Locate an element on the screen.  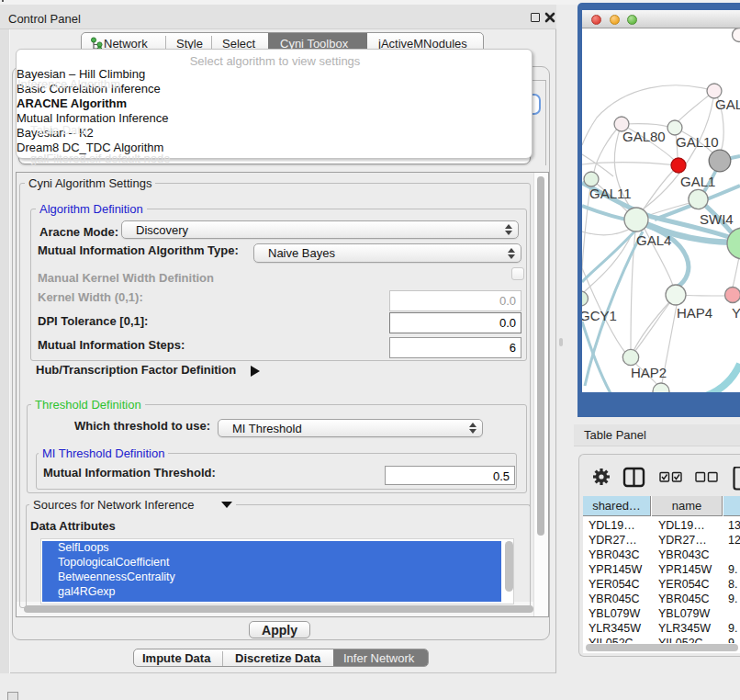
svg-text: GAL11 is located at coordinates (611, 193).